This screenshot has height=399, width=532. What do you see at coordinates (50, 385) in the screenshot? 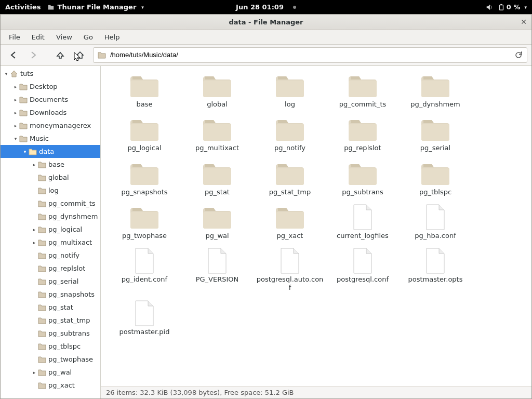
I see `tree-item-pg-xact: pg_xact` at bounding box center [50, 385].